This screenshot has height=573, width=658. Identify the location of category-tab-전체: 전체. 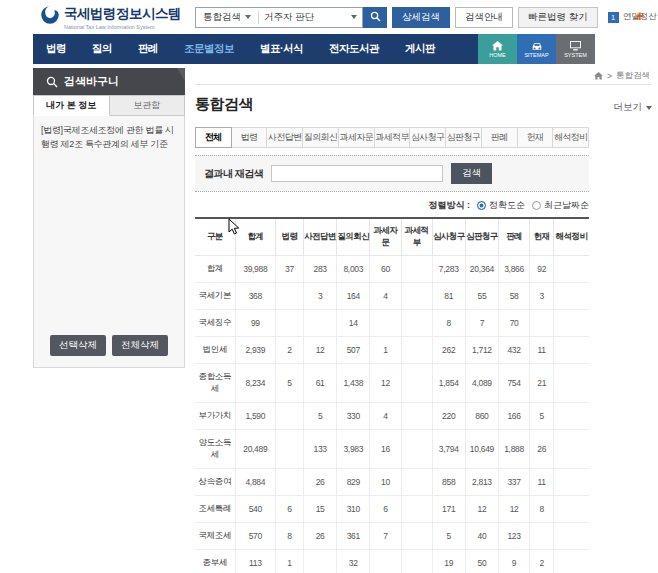
(214, 138).